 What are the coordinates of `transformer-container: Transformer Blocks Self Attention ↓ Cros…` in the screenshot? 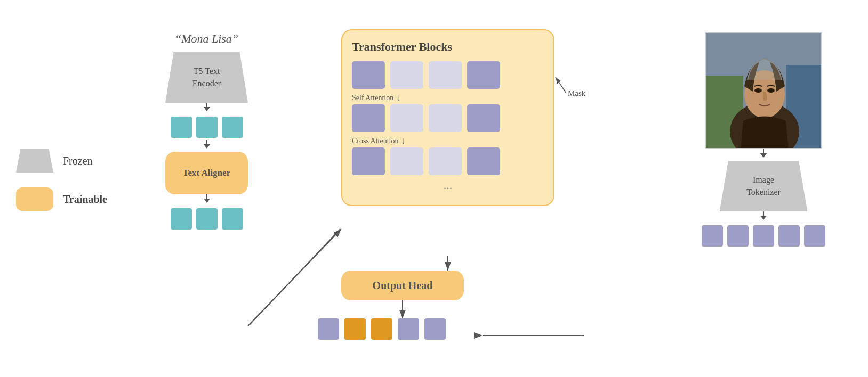 It's located at (448, 118).